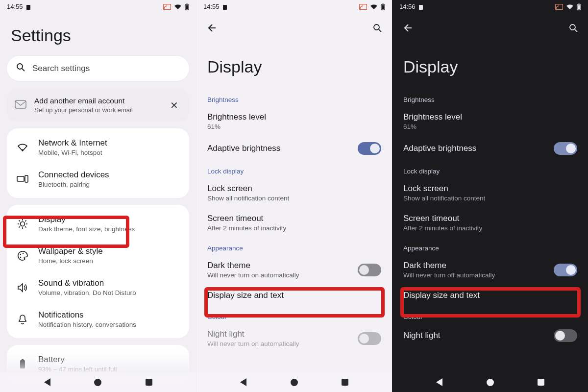 Image resolution: width=588 pixels, height=392 pixels. What do you see at coordinates (294, 117) in the screenshot?
I see `row-label: Brightness level` at bounding box center [294, 117].